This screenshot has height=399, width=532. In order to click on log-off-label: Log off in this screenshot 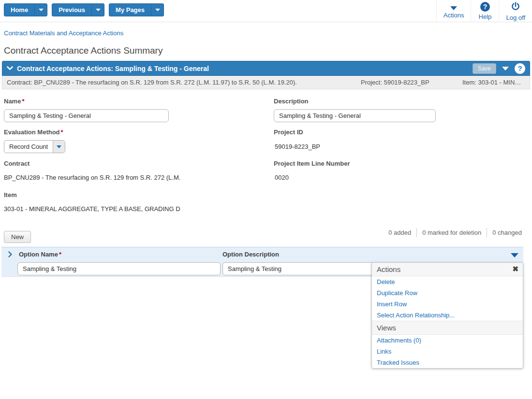, I will do `click(516, 17)`.